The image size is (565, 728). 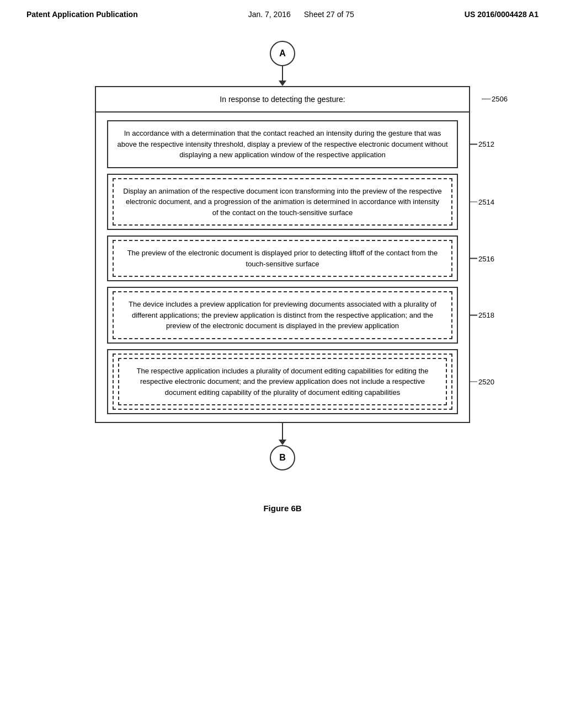 I want to click on header-left: Patent Application Publication, so click(x=82, y=14).